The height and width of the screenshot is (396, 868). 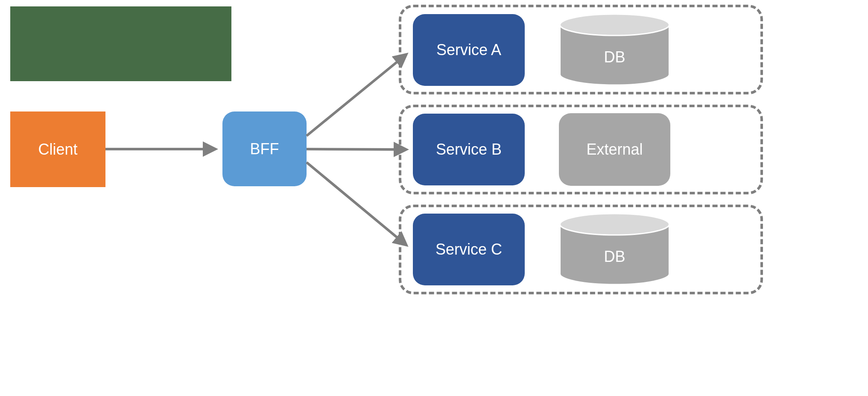 I want to click on arrow-bff-service-c, so click(x=357, y=204).